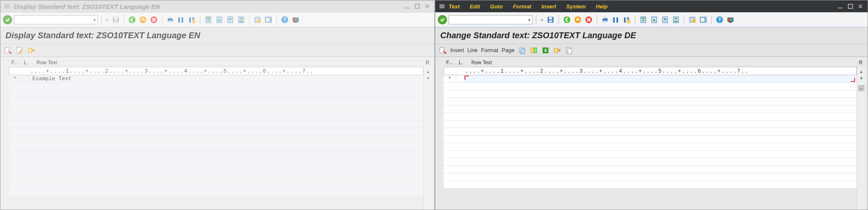  What do you see at coordinates (450, 79) in the screenshot?
I see `format-column: *` at bounding box center [450, 79].